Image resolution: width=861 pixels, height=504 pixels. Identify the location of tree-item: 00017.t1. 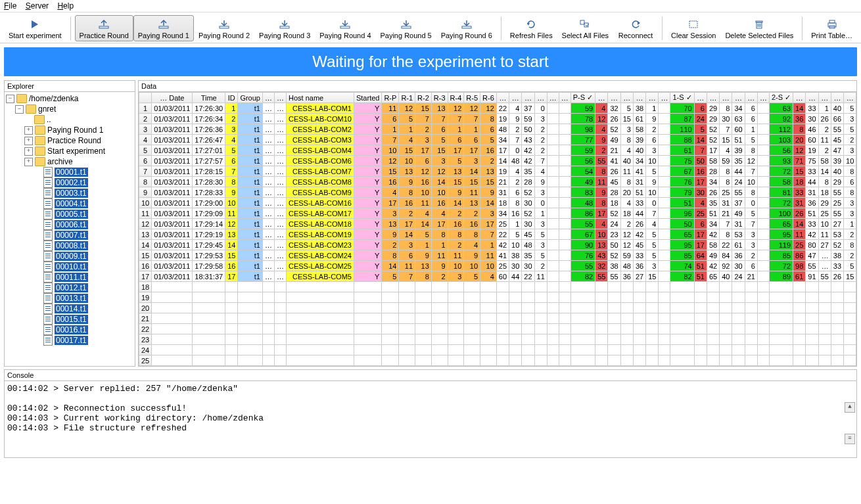
(70, 340).